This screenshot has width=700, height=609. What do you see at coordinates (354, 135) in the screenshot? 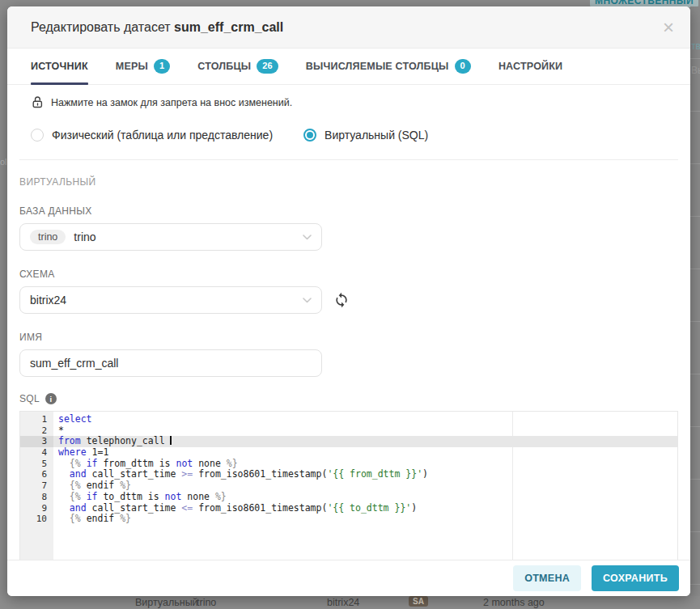
I see `source-type-radios: Физический (таблица или представление) В…` at bounding box center [354, 135].